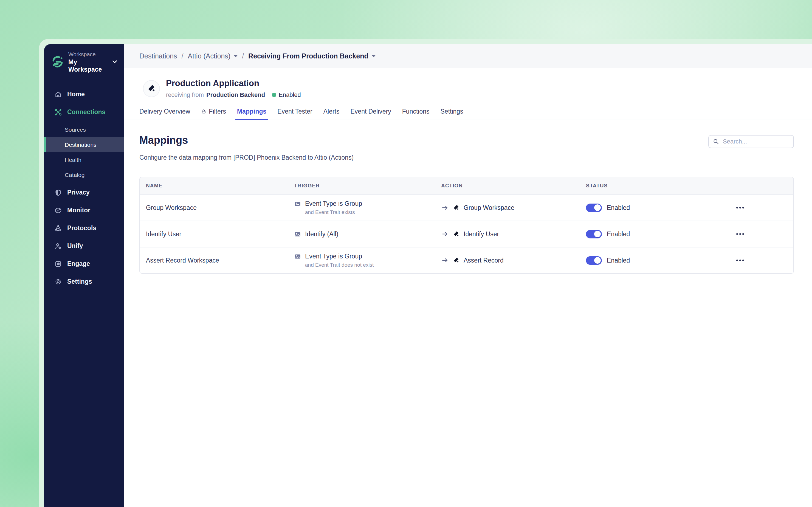 This screenshot has width=812, height=507. Describe the element at coordinates (158, 56) in the screenshot. I see `breadcrumb-destinations: Destinations` at that location.